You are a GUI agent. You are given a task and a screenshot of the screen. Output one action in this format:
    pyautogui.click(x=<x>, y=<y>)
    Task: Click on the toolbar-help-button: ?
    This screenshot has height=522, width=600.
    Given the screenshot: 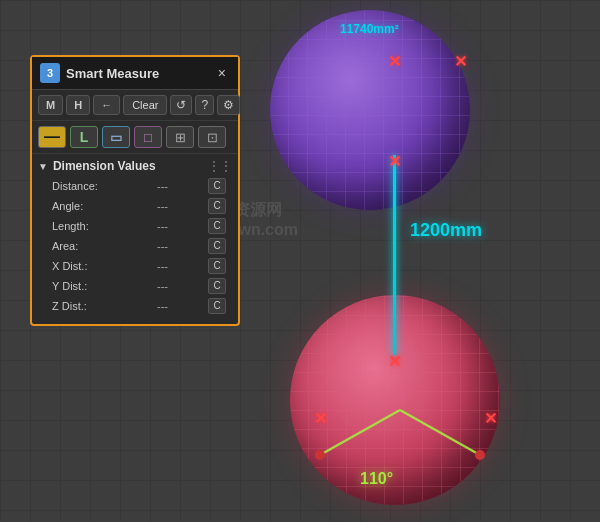 What is the action you would take?
    pyautogui.click(x=204, y=105)
    